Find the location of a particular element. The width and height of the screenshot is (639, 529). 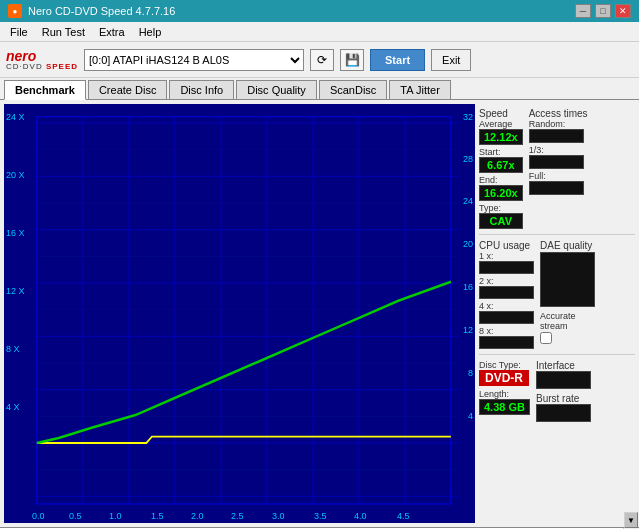

start-button: Start is located at coordinates (398, 60).